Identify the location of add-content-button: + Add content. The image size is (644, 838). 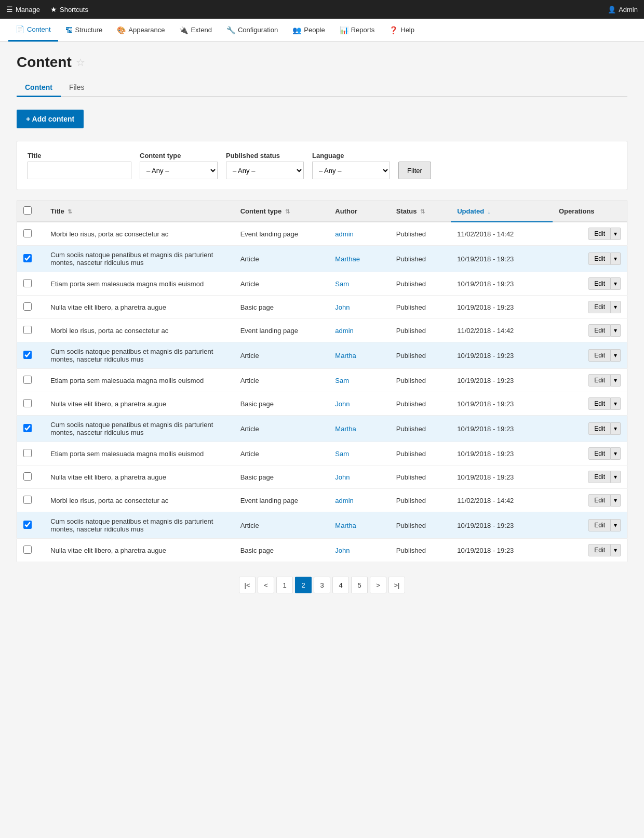
(50, 119).